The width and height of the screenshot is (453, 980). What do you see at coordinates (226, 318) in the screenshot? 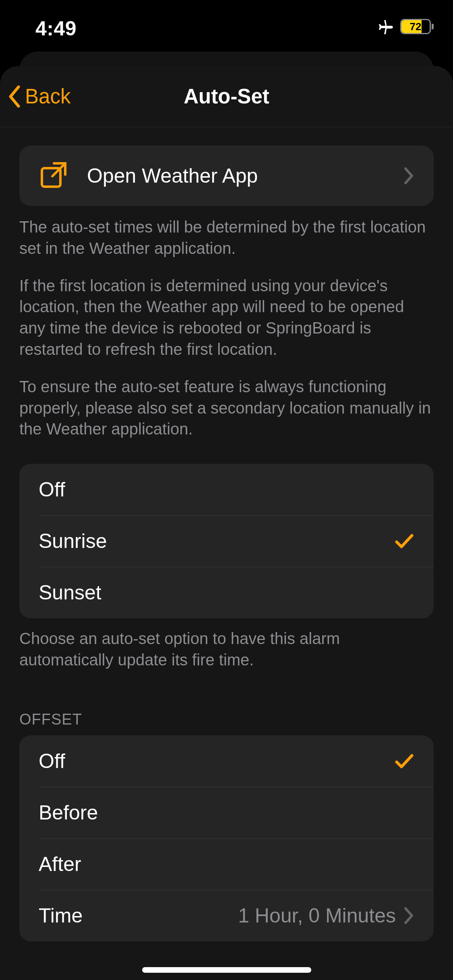
I see `description-p2: If the first location is determined usin…` at bounding box center [226, 318].